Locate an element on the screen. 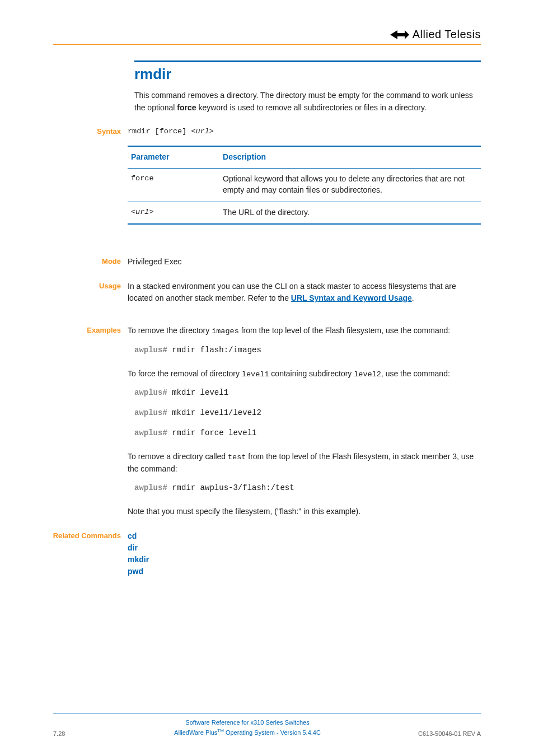  section-label-mode: Mode is located at coordinates (88, 262).